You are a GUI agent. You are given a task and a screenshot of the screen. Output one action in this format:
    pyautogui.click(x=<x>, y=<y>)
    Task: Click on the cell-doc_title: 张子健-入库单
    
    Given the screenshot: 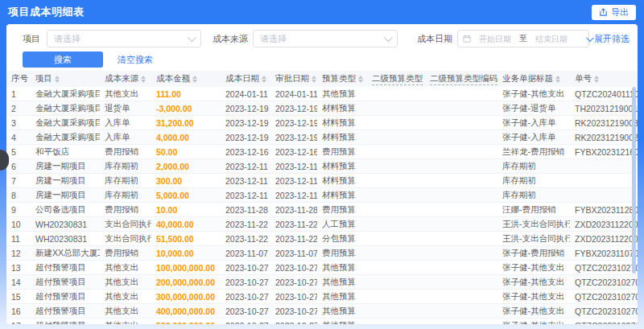 What is the action you would take?
    pyautogui.click(x=534, y=138)
    